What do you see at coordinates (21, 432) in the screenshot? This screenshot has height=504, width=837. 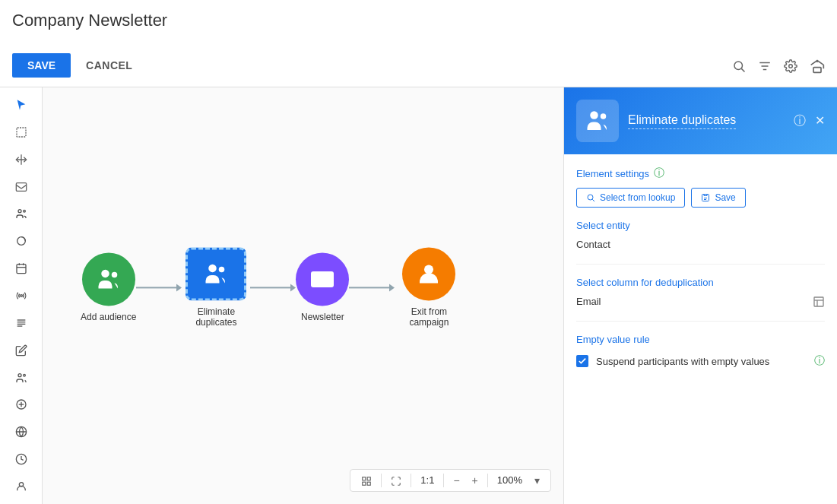 I see `sidebar-globe` at bounding box center [21, 432].